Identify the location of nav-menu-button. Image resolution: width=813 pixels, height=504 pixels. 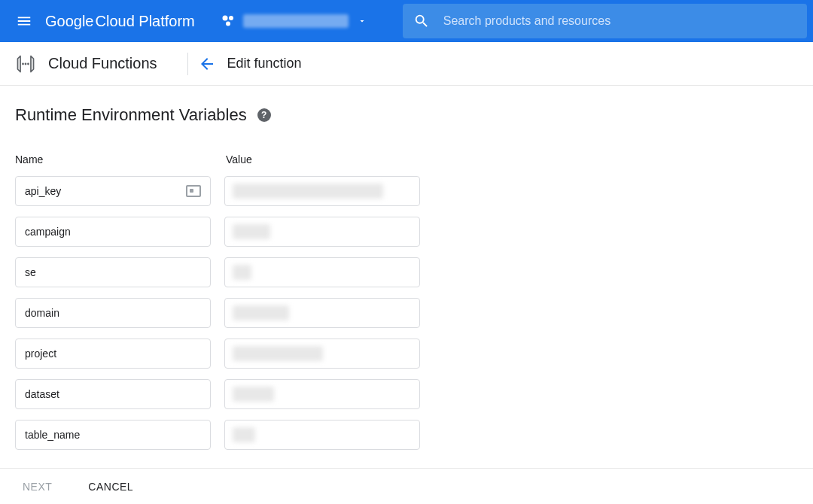
(24, 21).